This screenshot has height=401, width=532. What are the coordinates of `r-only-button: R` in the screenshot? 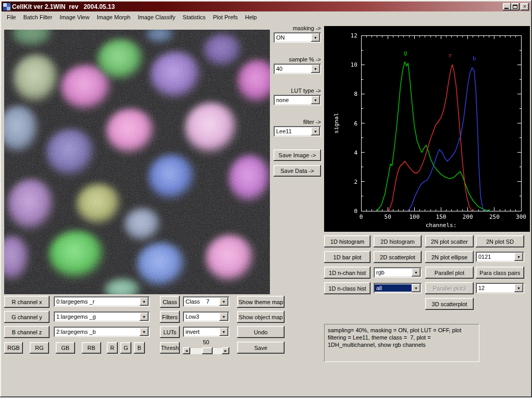 It's located at (113, 348).